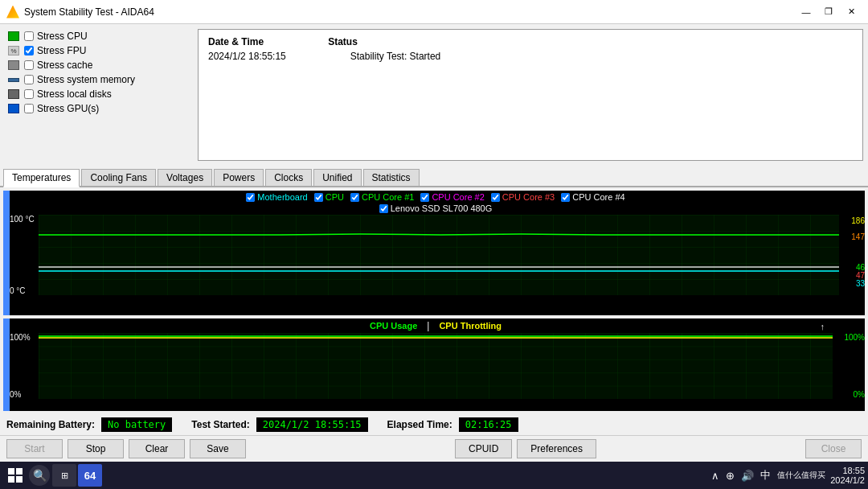 This screenshot has width=868, height=489. Describe the element at coordinates (15, 475) in the screenshot. I see `windows-logo` at that location.